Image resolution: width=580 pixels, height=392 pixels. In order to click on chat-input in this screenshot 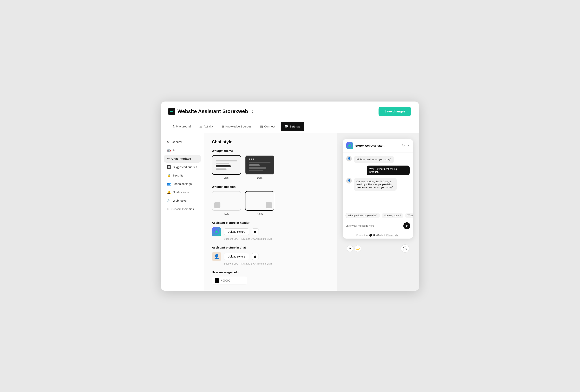, I will do `click(373, 226)`.